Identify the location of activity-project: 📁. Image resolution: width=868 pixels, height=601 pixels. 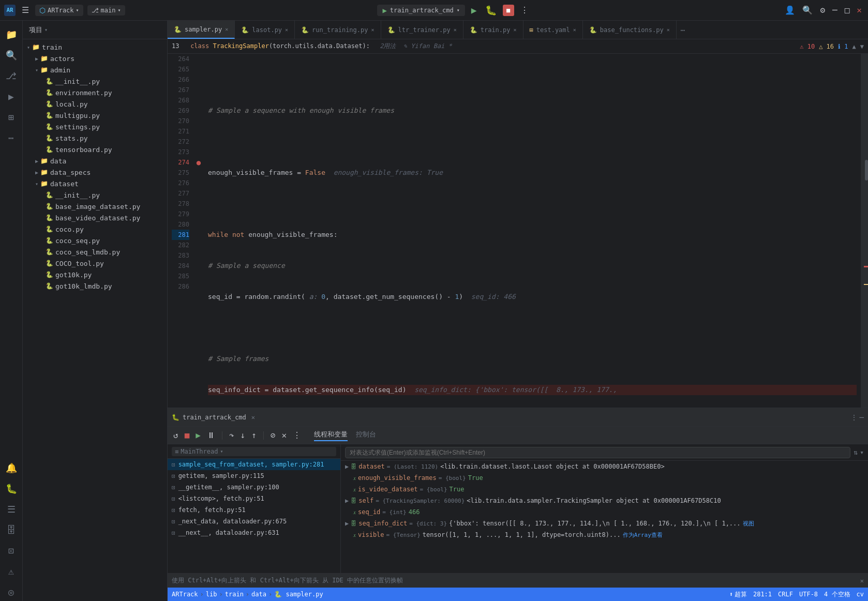
(11, 34).